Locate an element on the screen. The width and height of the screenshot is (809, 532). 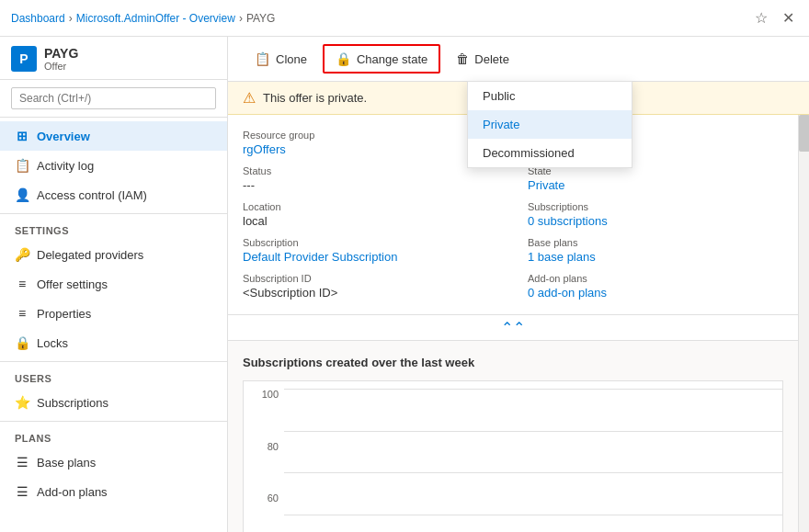
sidebar-item-label-locks: Locks is located at coordinates (52, 344).